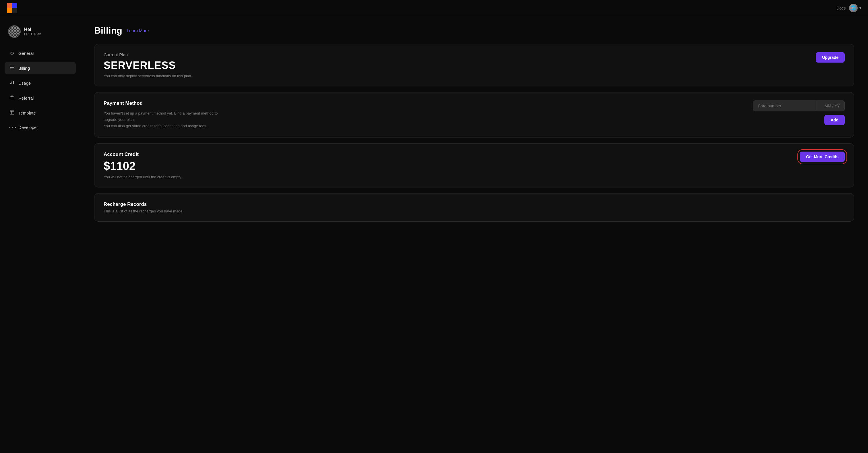 Image resolution: width=868 pixels, height=453 pixels. Describe the element at coordinates (830, 106) in the screenshot. I see `card-expiry-input` at that location.